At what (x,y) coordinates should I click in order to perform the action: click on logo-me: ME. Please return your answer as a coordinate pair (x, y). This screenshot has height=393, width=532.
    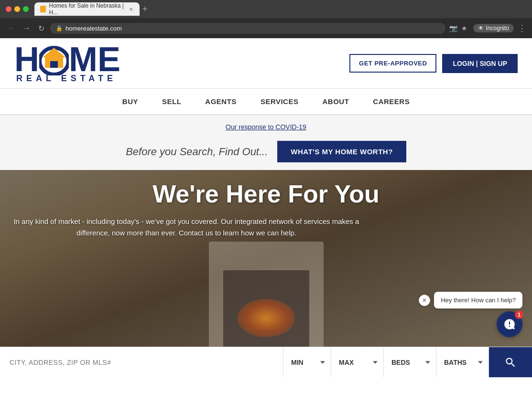
    Looking at the image, I should click on (95, 59).